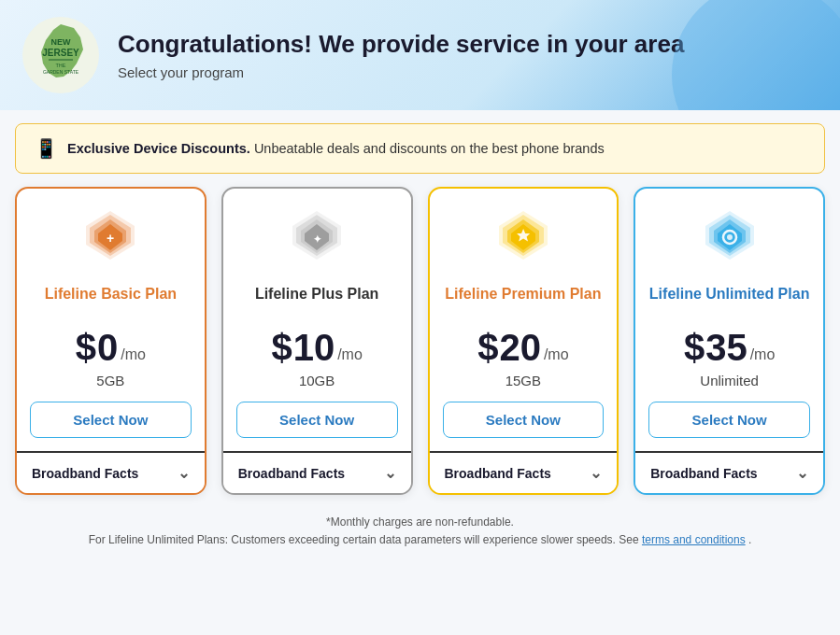 This screenshot has height=635, width=840. Describe the element at coordinates (110, 347) in the screenshot. I see `plan-price-basic: $ 0 /mo` at that location.